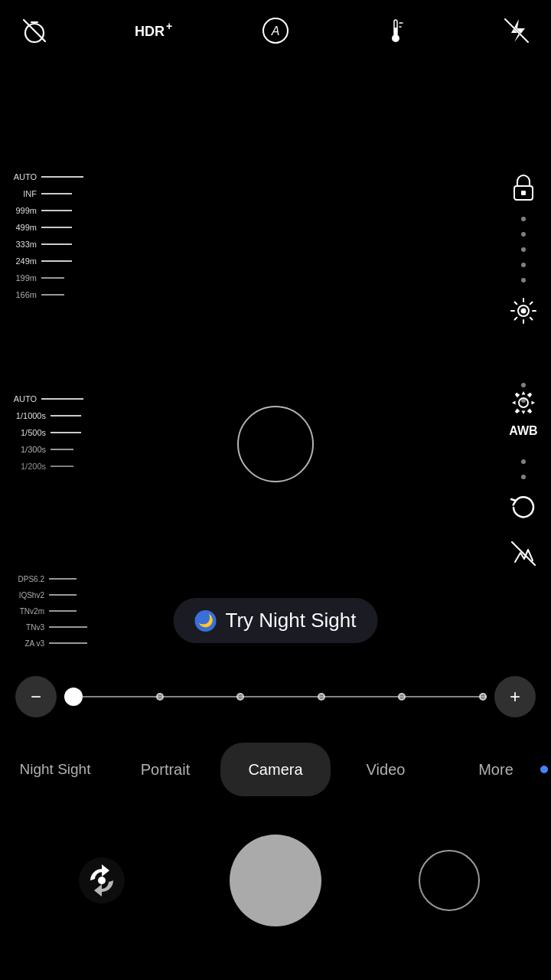  I want to click on flash-off-icon, so click(517, 31).